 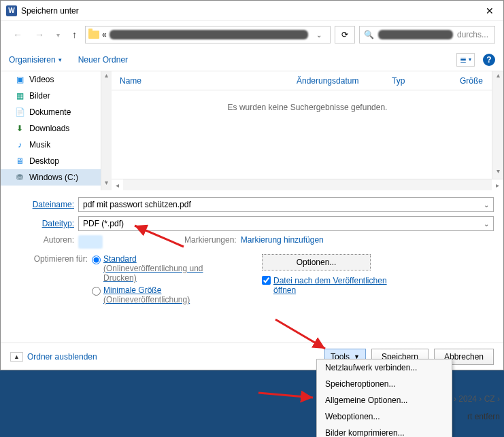 What do you see at coordinates (316, 262) in the screenshot?
I see `options-button: Optionen...` at bounding box center [316, 262].